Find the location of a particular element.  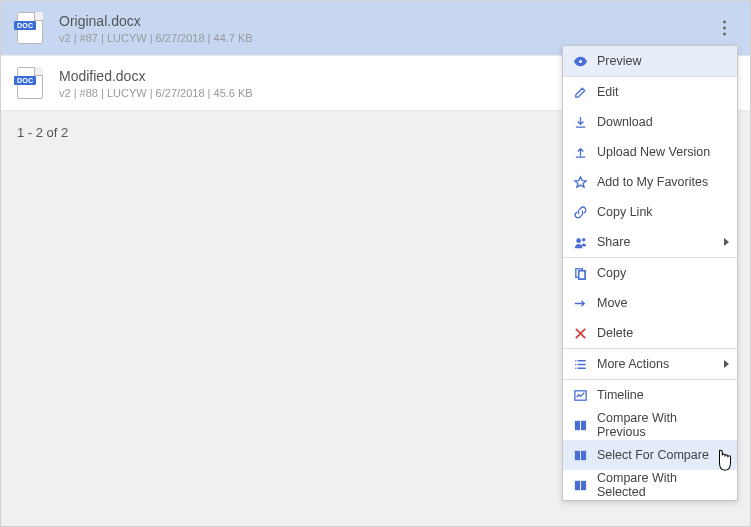

menu-more-actions: More Actions is located at coordinates (650, 364).